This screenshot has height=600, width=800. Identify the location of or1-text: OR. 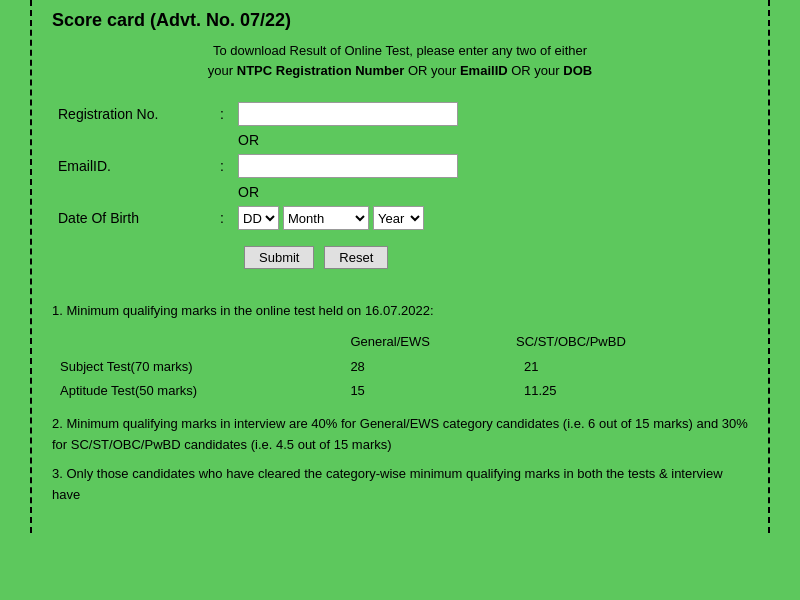
(400, 140).